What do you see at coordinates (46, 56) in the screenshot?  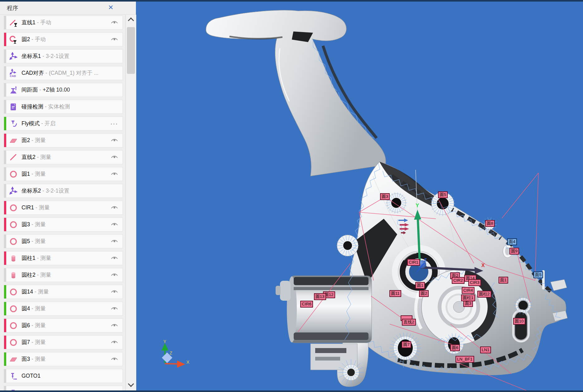 I see `step-label: 坐标系1 - 3-2-1设置` at bounding box center [46, 56].